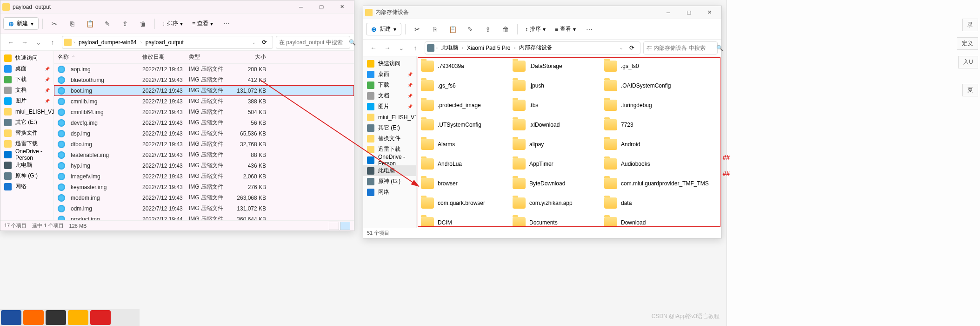  What do you see at coordinates (204, 80) in the screenshot?
I see `file-row: bluetooth.img2022/7/12 19:43IMG 压缩文件412 …` at bounding box center [204, 80].